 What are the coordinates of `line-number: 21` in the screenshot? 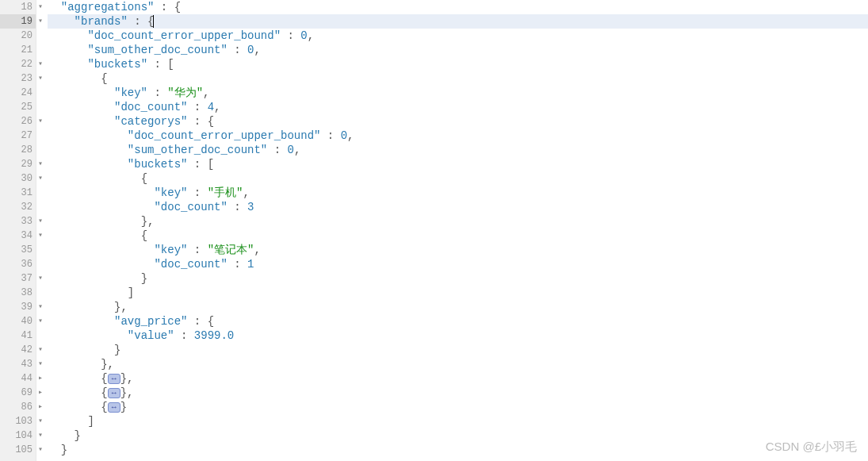 It's located at (17, 50).